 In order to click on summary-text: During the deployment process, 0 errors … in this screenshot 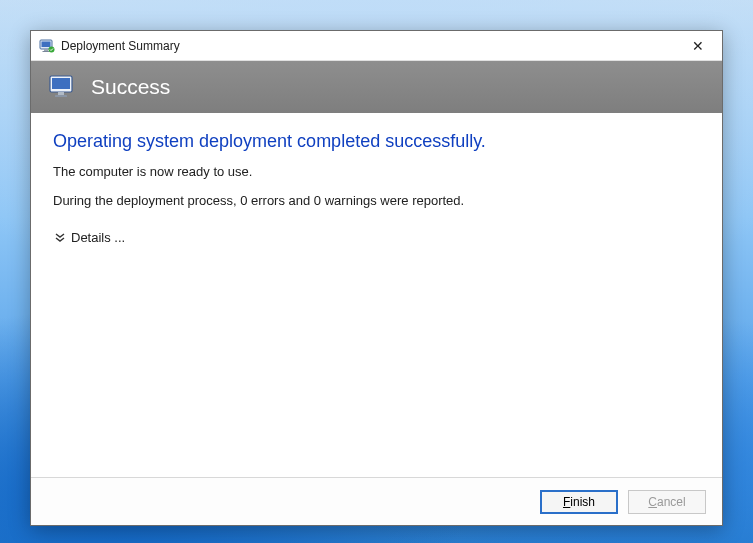, I will do `click(376, 200)`.